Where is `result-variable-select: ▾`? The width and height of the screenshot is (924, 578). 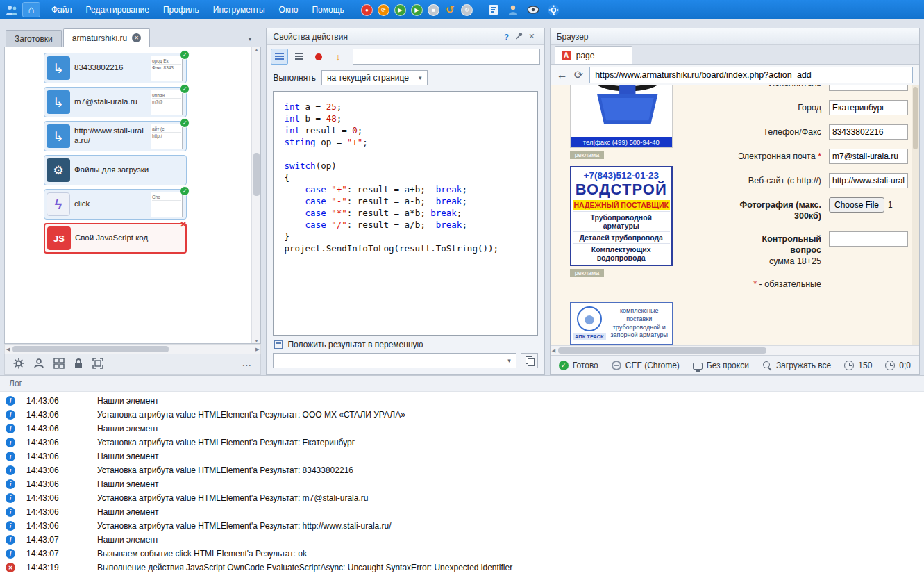 result-variable-select: ▾ is located at coordinates (394, 361).